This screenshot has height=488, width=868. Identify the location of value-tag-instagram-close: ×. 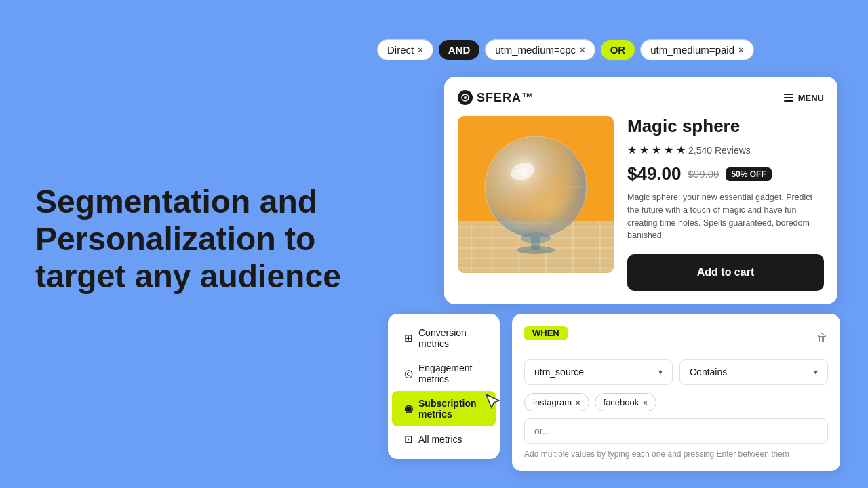
(578, 403).